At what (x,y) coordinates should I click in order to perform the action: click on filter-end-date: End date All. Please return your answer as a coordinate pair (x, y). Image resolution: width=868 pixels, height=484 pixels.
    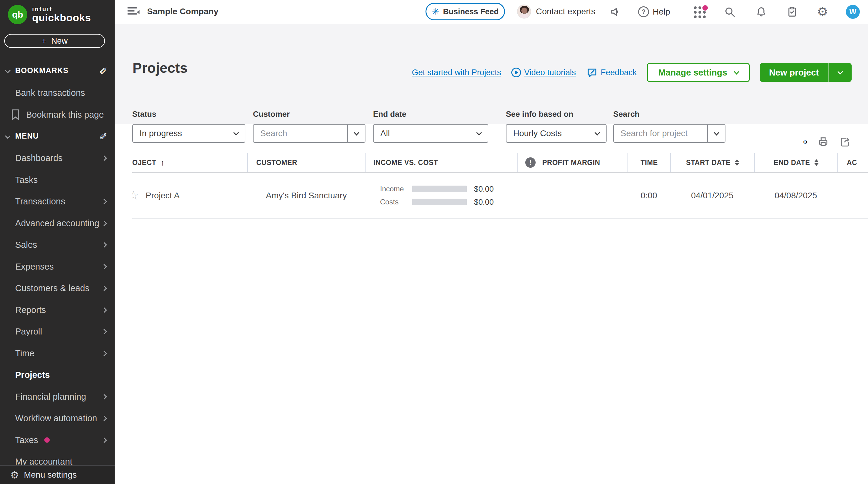
    Looking at the image, I should click on (390, 114).